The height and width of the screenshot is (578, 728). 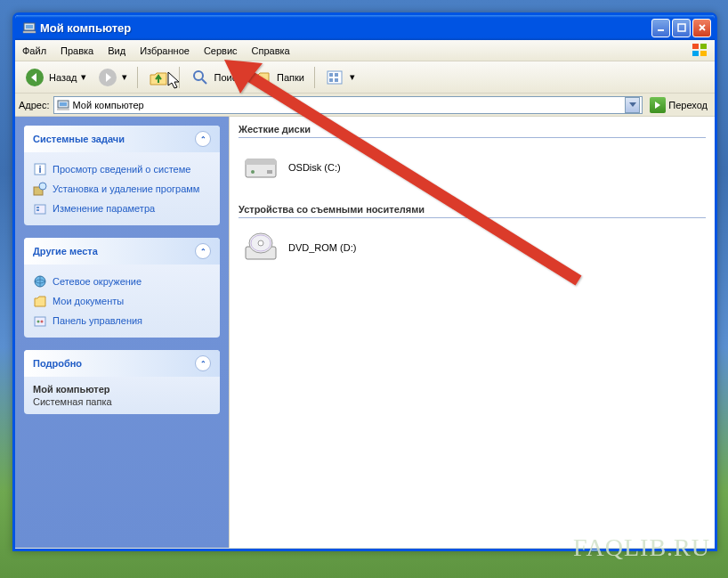 I want to click on address-value: Мой компьютер, so click(x=109, y=105).